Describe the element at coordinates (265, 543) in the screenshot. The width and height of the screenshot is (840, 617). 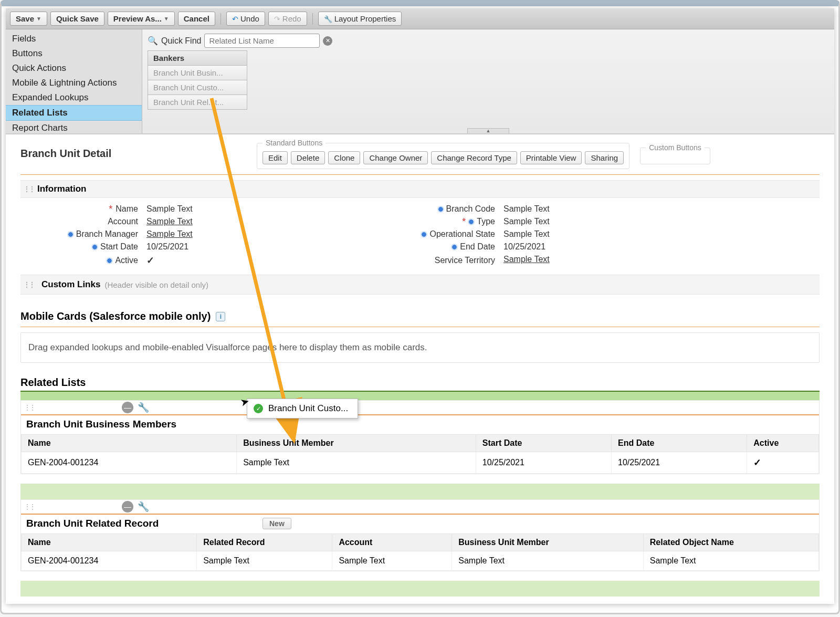
I see `col-related-record: Related Record` at that location.